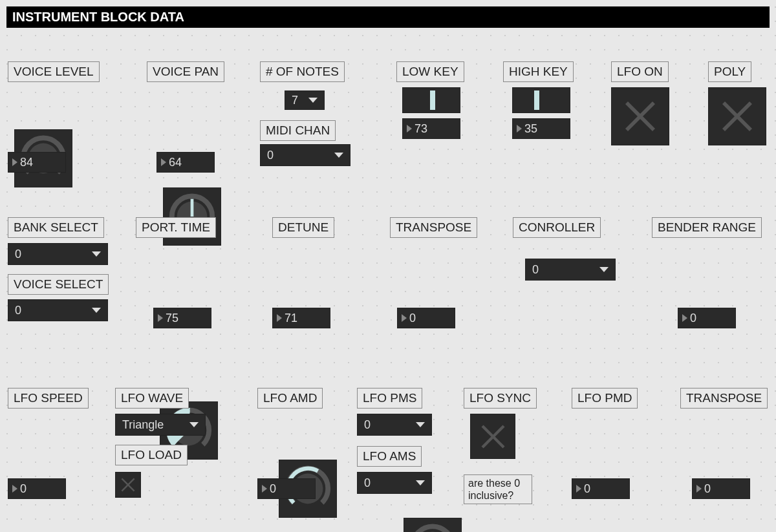 The width and height of the screenshot is (776, 532). What do you see at coordinates (570, 270) in the screenshot?
I see `controller-dropdown: 0` at bounding box center [570, 270].